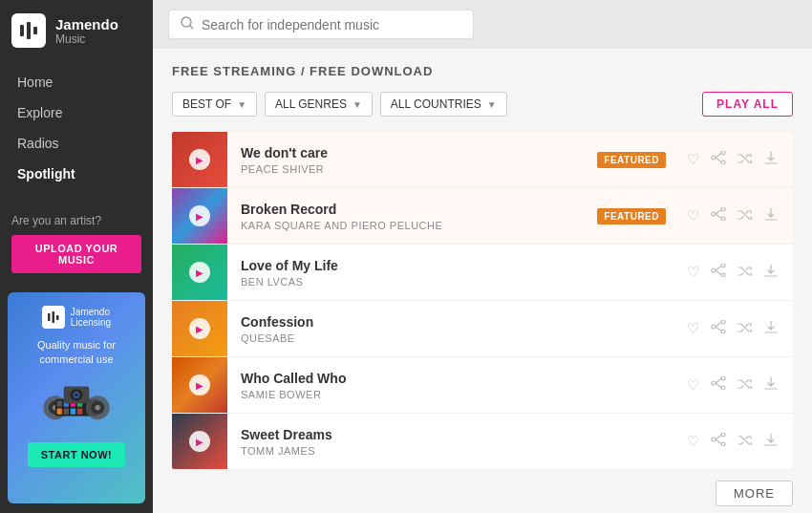 This screenshot has height=513, width=812. I want to click on logo-text: Jamendo Music, so click(87, 31).